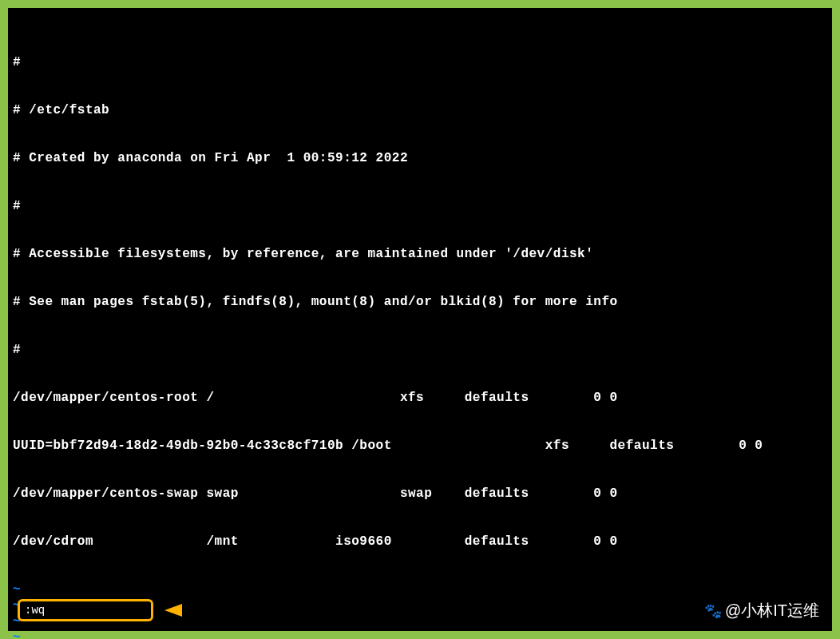 Image resolution: width=840 pixels, height=639 pixels. I want to click on file-line: UUID=bbf72d94-18d2-49db-92b0-4c33c8cf710…, so click(420, 446).